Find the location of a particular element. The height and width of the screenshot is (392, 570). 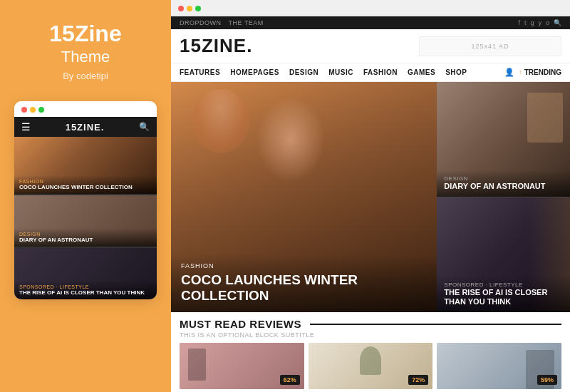

brand-title: 15Zine is located at coordinates (86, 34).